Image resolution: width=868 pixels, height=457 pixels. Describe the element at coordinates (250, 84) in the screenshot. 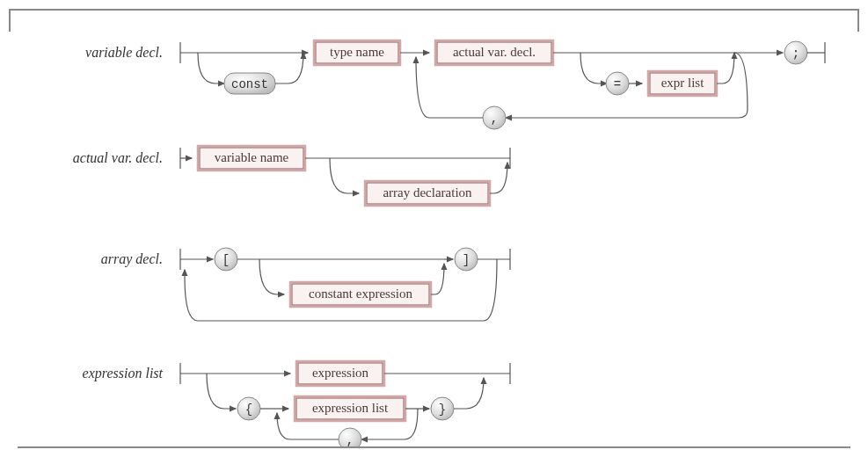

I see `term-const-label: const` at that location.